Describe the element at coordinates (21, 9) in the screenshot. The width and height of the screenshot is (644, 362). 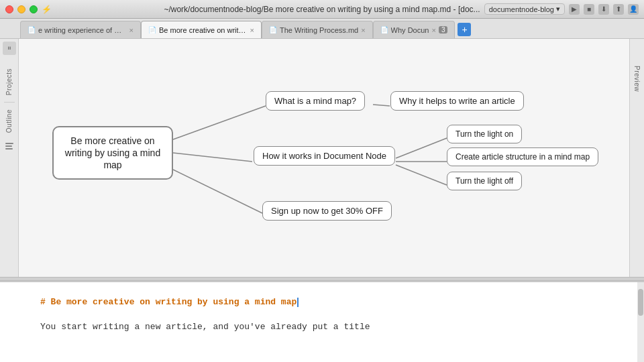
I see `traffic-lights` at that location.